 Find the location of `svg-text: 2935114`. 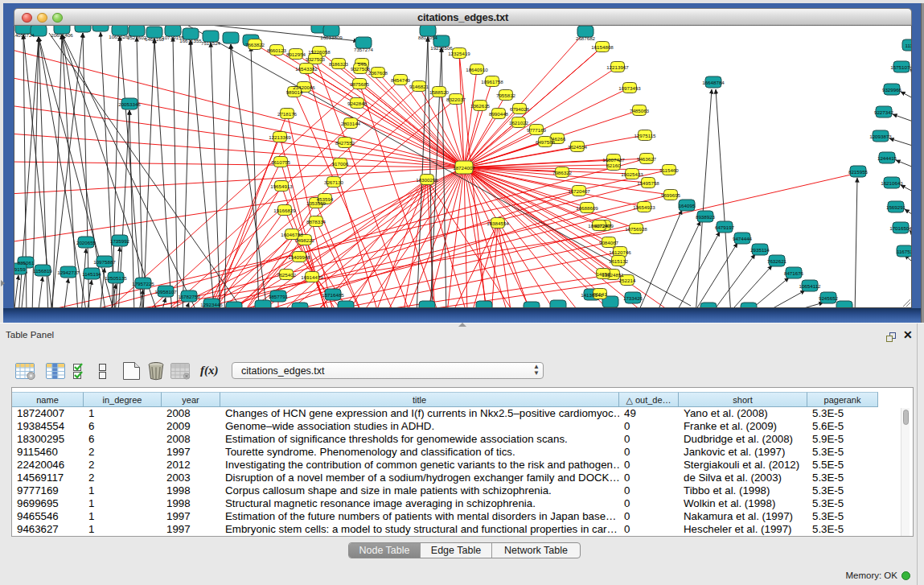

svg-text: 2935114 is located at coordinates (760, 249).